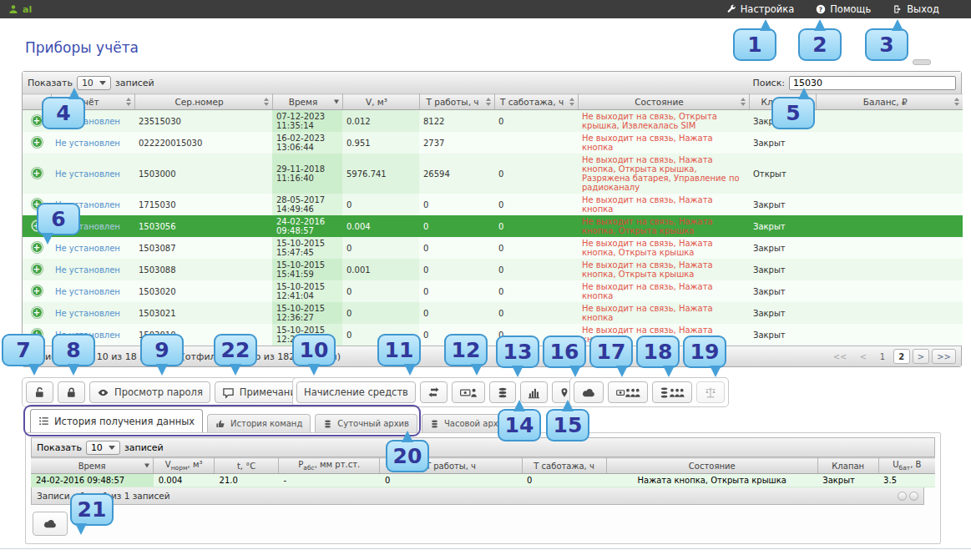 The image size is (971, 560). I want to click on table-row: Не установлен150308815-10-201515:41:590.…, so click(493, 270).